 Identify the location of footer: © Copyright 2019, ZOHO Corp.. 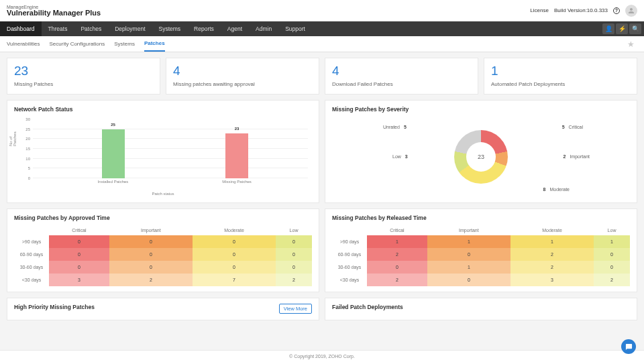
(322, 356).